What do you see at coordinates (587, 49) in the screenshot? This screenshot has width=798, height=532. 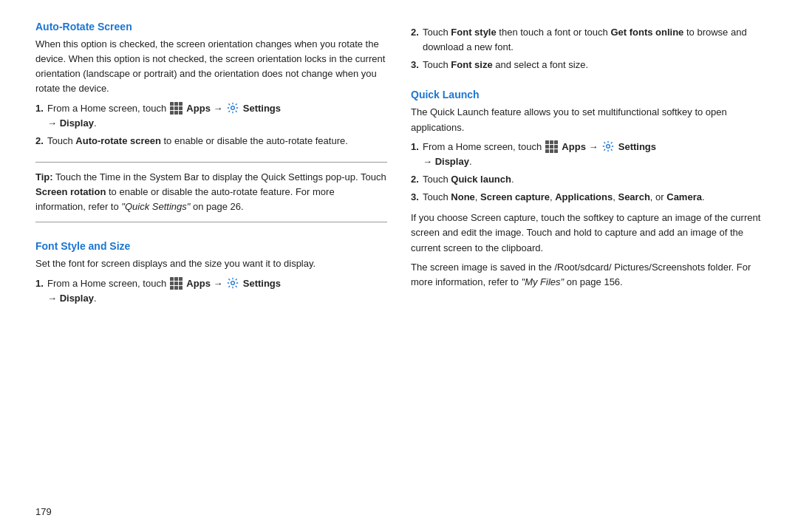 I see `font-style-steps-continued: Touch Font style then touch a font or to…` at bounding box center [587, 49].